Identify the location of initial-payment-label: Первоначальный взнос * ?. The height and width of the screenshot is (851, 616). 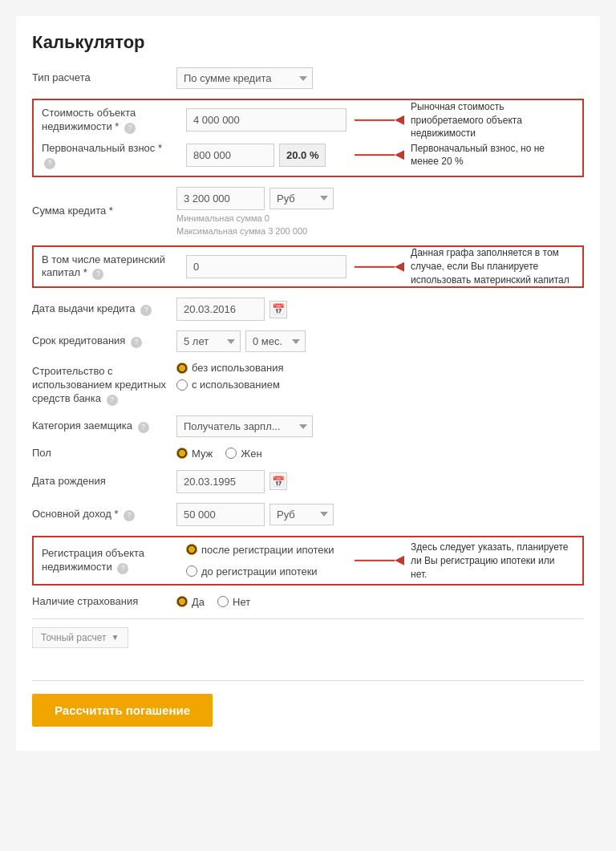
(114, 156).